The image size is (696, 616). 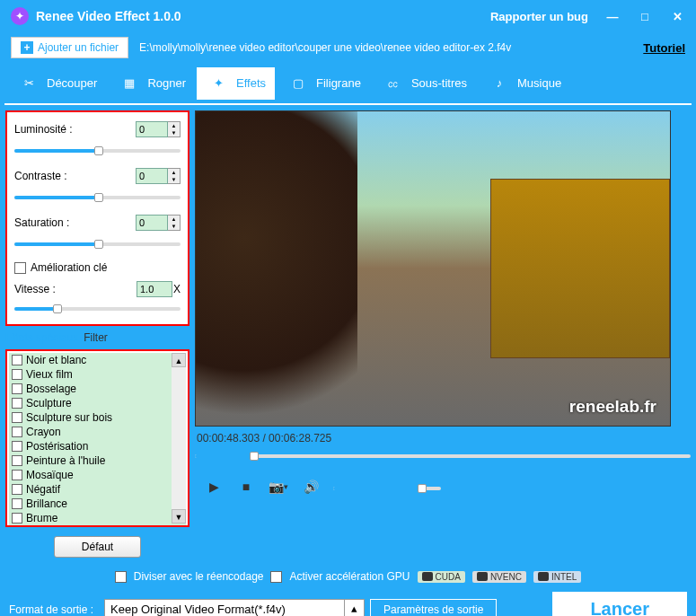 What do you see at coordinates (311, 487) in the screenshot?
I see `volume-button: 🔊` at bounding box center [311, 487].